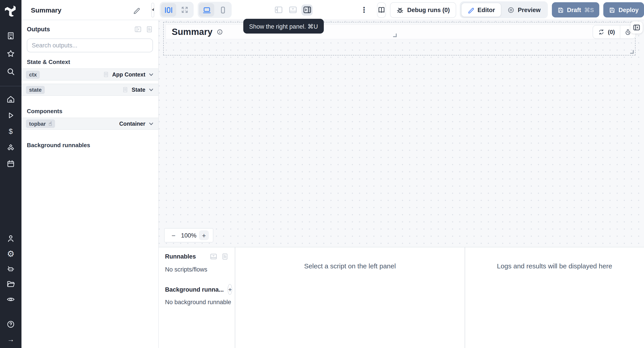  What do you see at coordinates (11, 284) in the screenshot?
I see `sidebar-item-folders` at bounding box center [11, 284].